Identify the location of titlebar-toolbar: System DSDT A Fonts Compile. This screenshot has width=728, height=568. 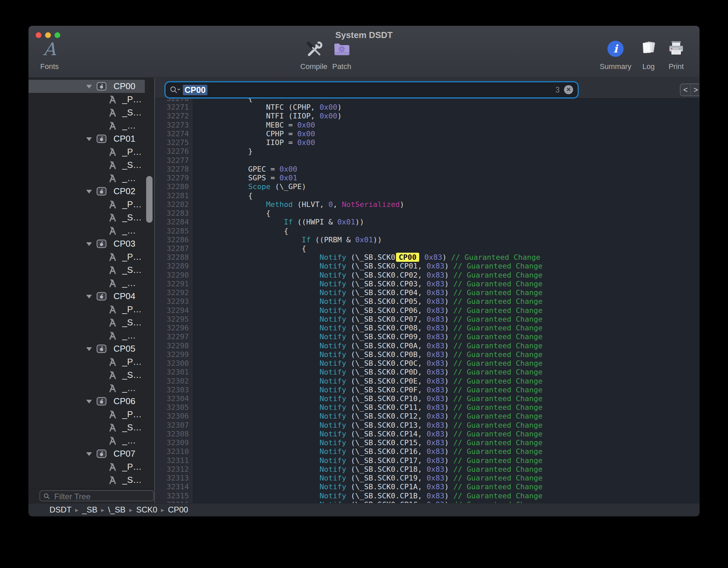
(364, 52).